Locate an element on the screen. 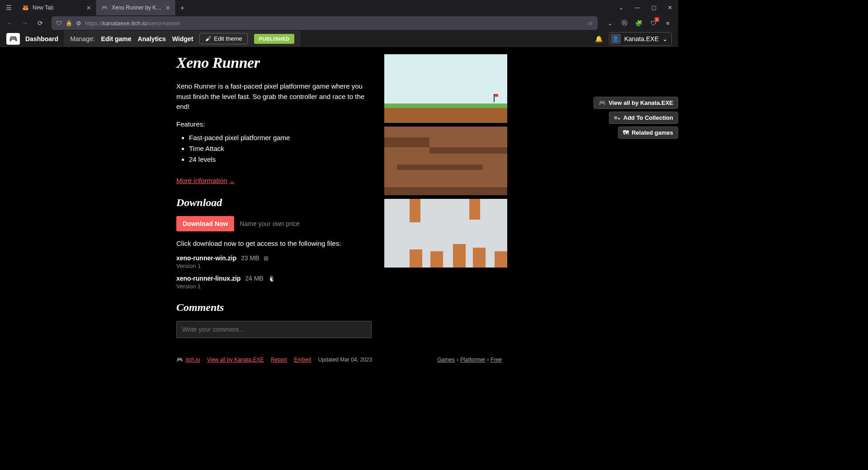 Image resolution: width=868 pixels, height=470 pixels. features-heading: Features: is located at coordinates (274, 124).